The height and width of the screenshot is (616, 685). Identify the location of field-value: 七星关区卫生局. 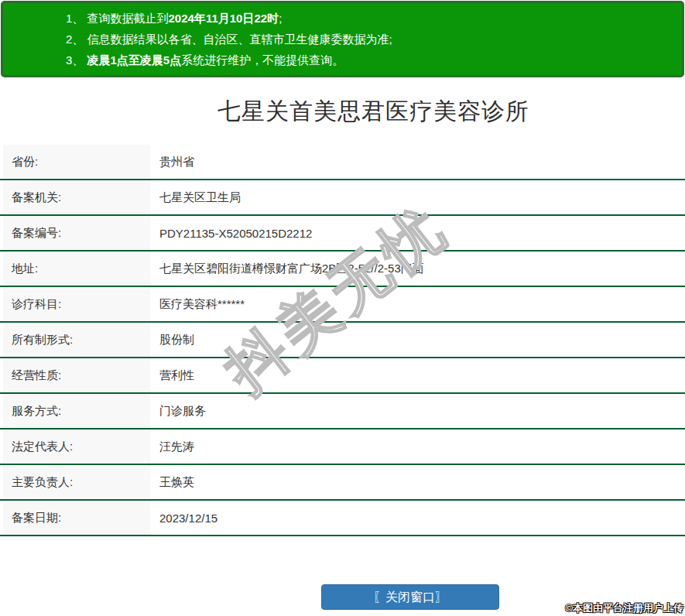
(418, 197).